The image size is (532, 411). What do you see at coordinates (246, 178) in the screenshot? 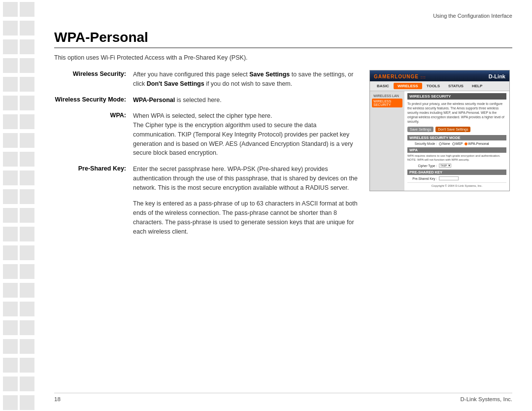
I see `pre-shared-key-body: Enter the secret passphrase here. WPA-PS…` at bounding box center [246, 178].